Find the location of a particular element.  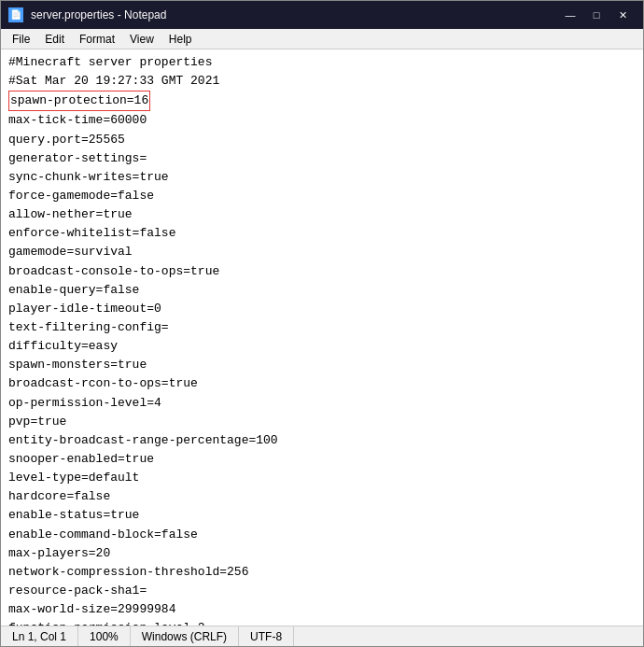

status-bar: Ln 1, Col 1 100% Windows (CRLF) UTF-8 is located at coordinates (322, 636).